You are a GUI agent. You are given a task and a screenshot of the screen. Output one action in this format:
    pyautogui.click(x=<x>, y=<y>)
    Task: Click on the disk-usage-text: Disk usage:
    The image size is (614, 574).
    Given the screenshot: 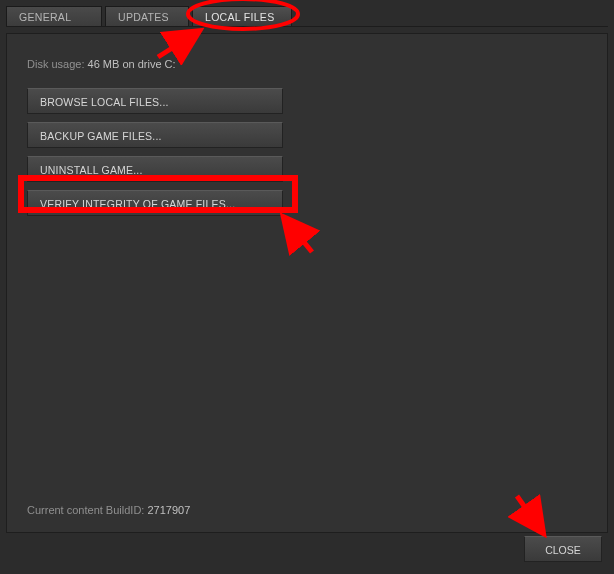 What is the action you would take?
    pyautogui.click(x=56, y=64)
    